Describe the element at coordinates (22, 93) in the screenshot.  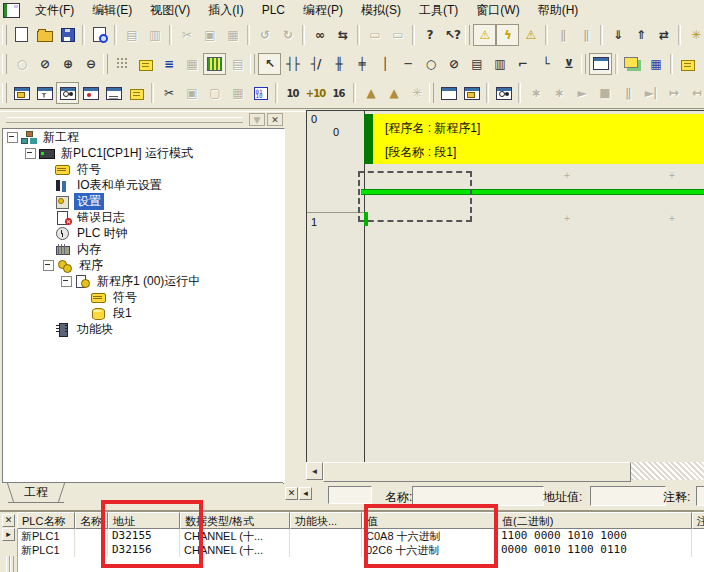
I see `window-explorer-icon` at that location.